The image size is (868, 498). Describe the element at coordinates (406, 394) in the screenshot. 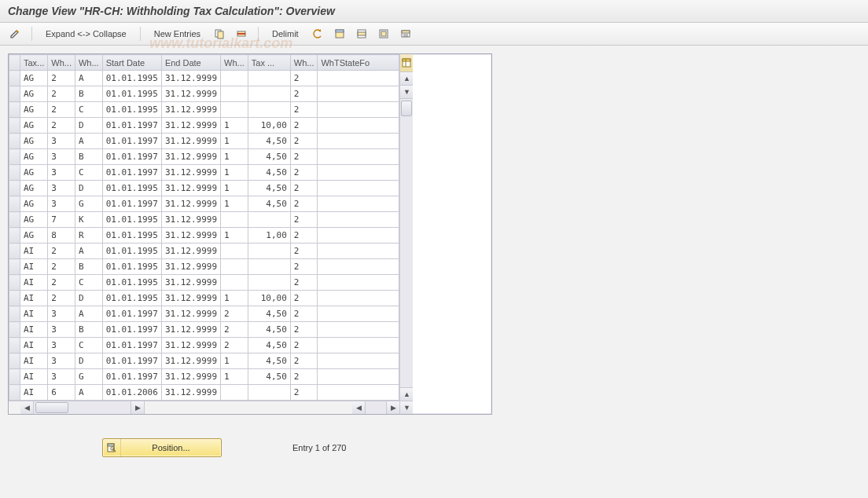

I see `vscroll-down-arrow: ▲` at that location.